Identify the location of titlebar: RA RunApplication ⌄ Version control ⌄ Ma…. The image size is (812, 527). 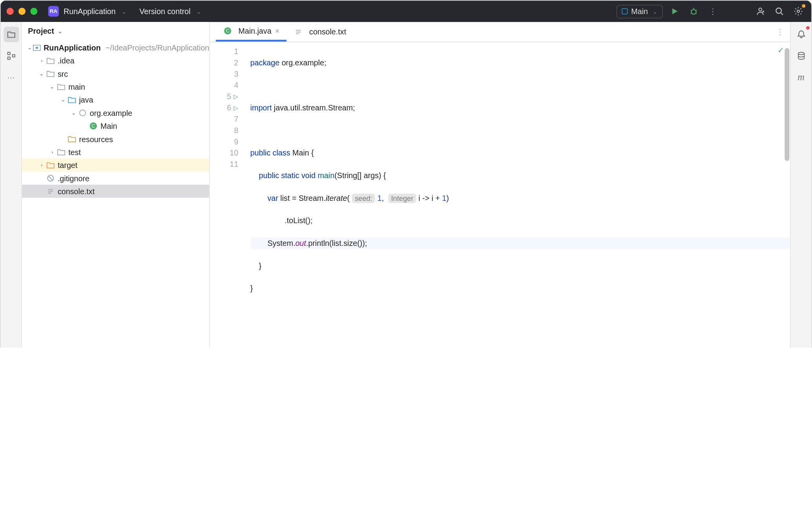
(406, 12).